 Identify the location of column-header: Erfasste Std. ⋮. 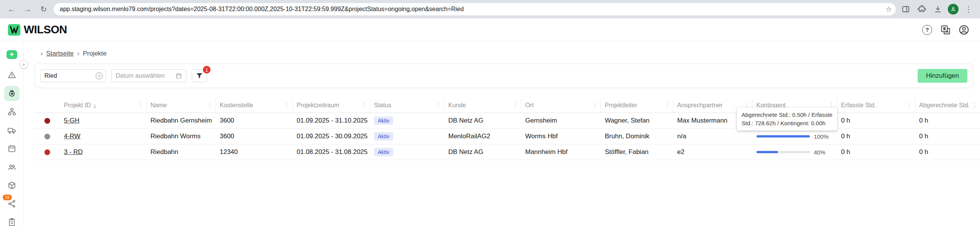
(876, 105).